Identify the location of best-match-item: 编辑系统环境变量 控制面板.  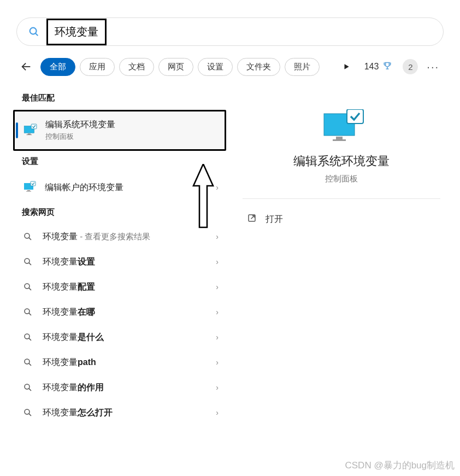
(120, 130).